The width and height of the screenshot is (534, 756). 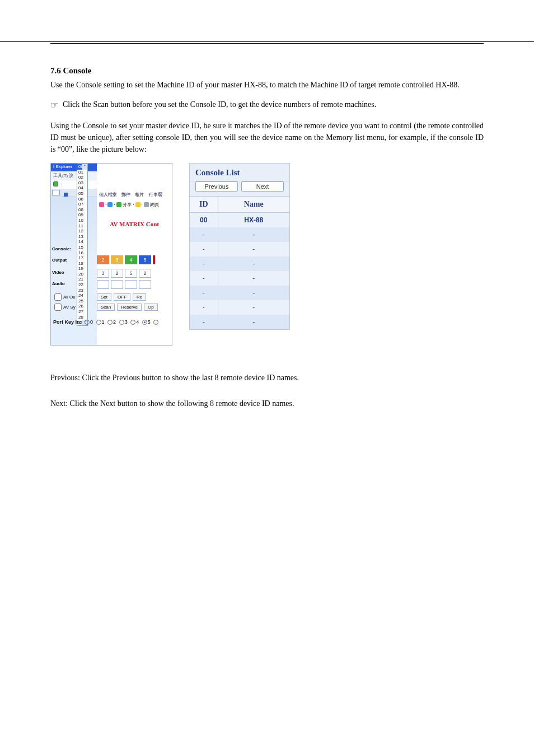 I want to click on dropdown-item: 15, so click(x=82, y=248).